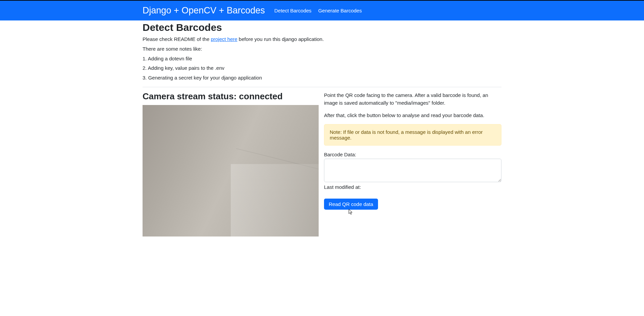  I want to click on controls-column: Point the QR code facing to the camera. …, so click(413, 164).